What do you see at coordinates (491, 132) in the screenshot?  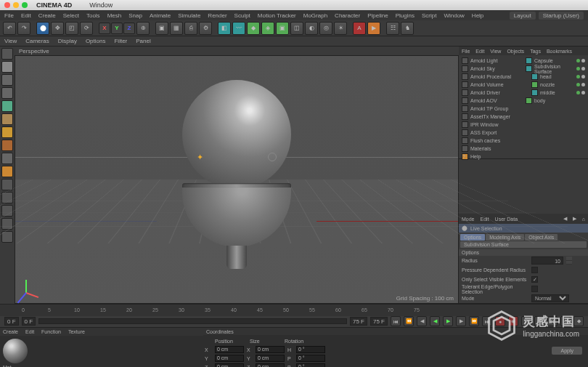 I see `arnold-ass-export: ASS Export` at bounding box center [491, 132].